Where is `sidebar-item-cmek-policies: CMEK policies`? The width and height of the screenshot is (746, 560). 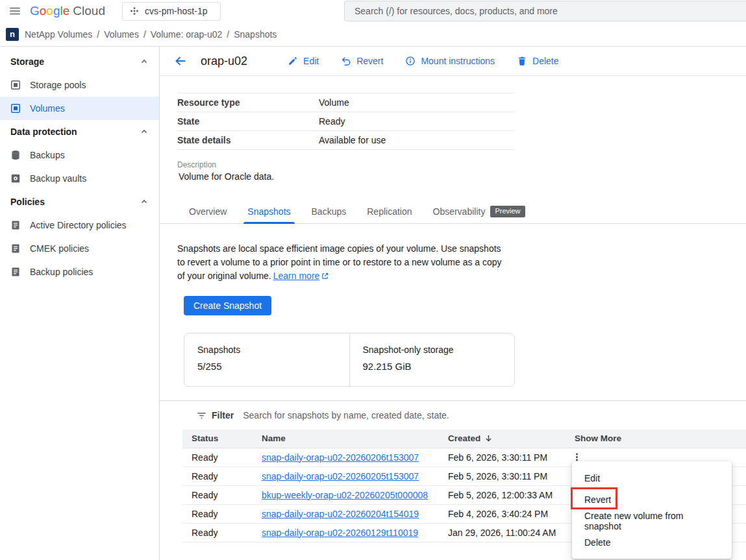 sidebar-item-cmek-policies: CMEK policies is located at coordinates (79, 249).